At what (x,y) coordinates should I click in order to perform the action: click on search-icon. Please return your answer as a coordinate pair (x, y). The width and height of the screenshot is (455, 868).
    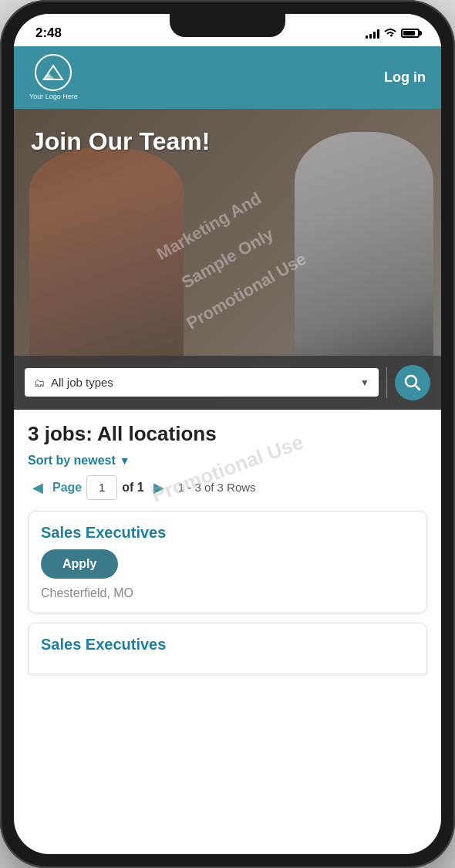
    Looking at the image, I should click on (413, 383).